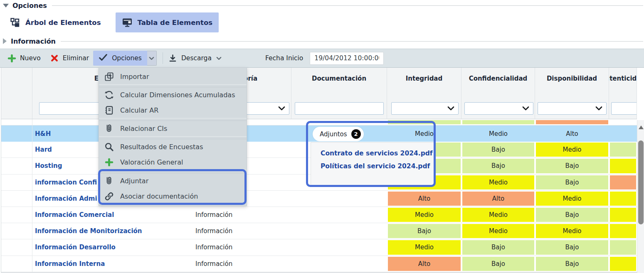  What do you see at coordinates (378, 153) in the screenshot?
I see `attachment-link: Contrato de servicios 2024.pdf` at bounding box center [378, 153].